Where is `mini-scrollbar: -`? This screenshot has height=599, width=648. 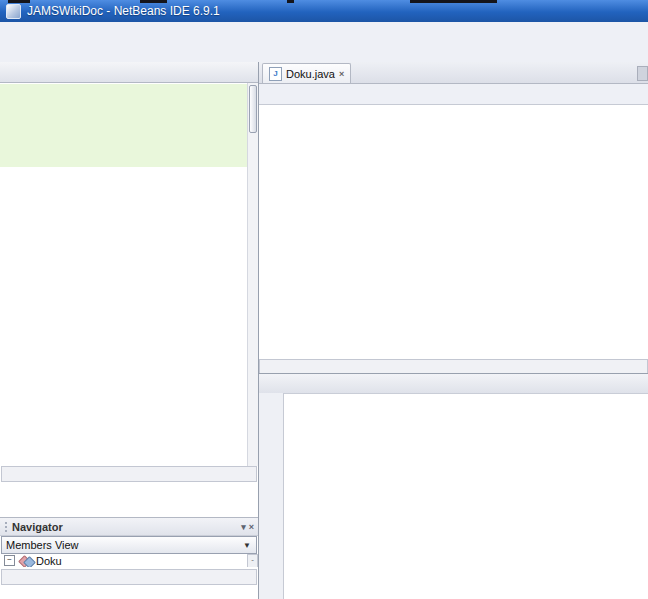
mini-scrollbar: - is located at coordinates (252, 560).